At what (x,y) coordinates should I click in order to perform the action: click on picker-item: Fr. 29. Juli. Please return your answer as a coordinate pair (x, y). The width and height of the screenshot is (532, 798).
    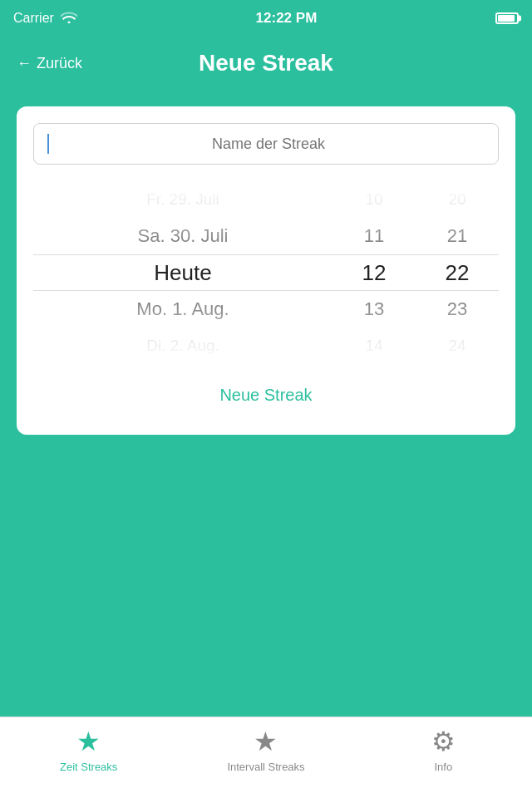
    Looking at the image, I should click on (183, 200).